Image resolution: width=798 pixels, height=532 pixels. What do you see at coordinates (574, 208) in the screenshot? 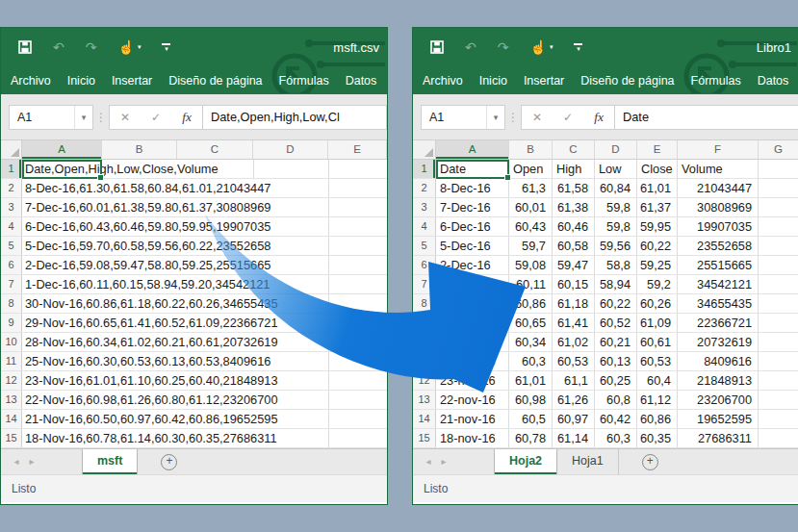
I see `cell: 61,38` at bounding box center [574, 208].